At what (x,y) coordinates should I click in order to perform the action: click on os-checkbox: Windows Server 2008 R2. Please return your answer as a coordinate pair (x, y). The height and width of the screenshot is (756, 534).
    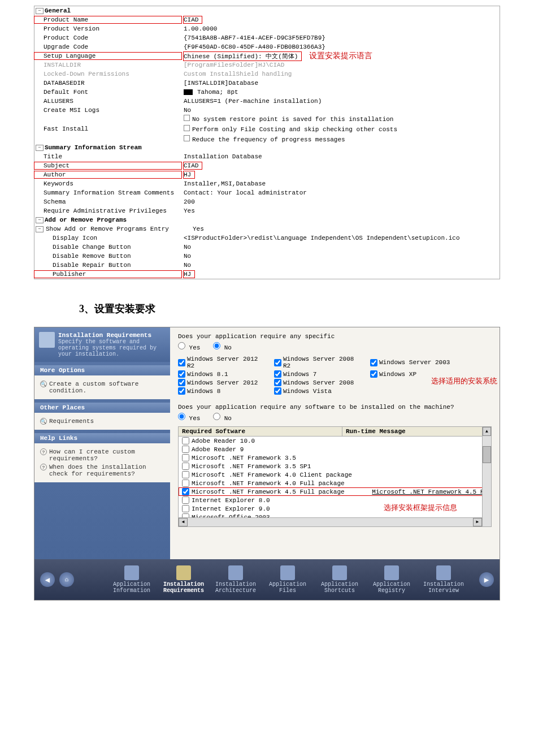
    Looking at the image, I should click on (319, 362).